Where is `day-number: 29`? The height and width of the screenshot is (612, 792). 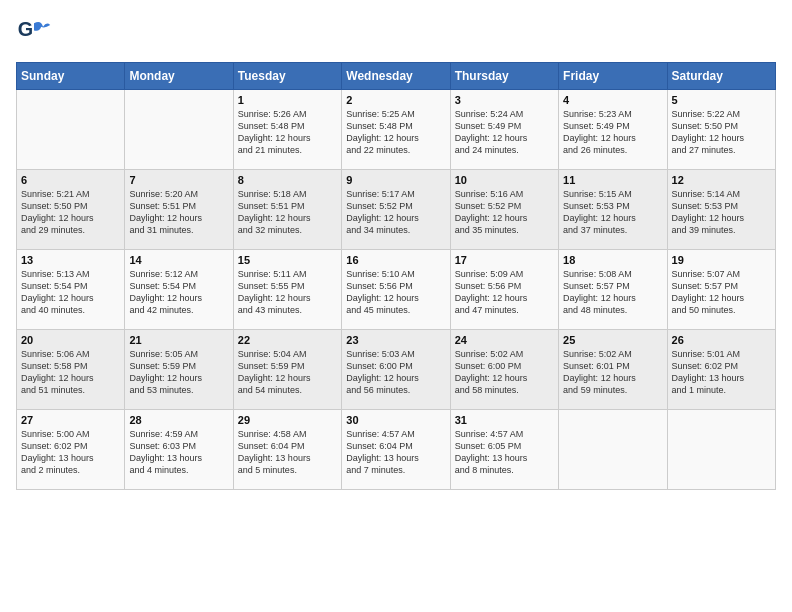 day-number: 29 is located at coordinates (288, 420).